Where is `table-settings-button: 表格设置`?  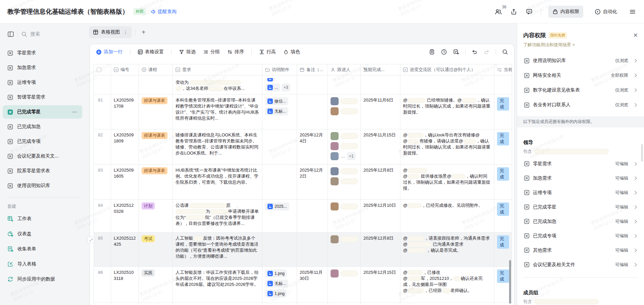 table-settings-button: 表格设置 is located at coordinates (151, 52).